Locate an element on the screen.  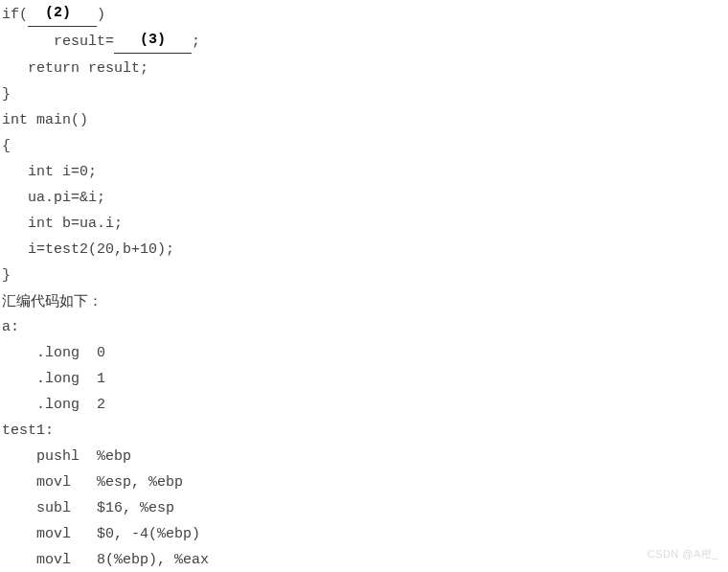
code-line: movl 8(%ebp), %eax is located at coordinates (365, 560).